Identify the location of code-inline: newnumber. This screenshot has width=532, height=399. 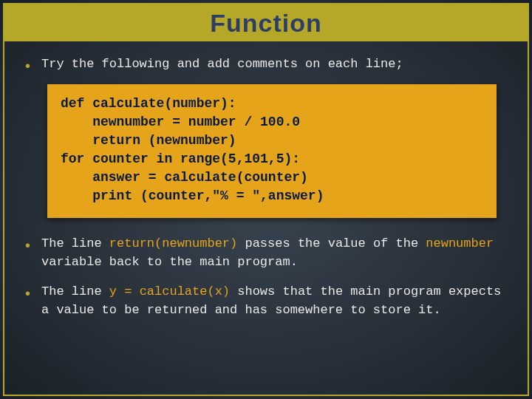
(460, 244).